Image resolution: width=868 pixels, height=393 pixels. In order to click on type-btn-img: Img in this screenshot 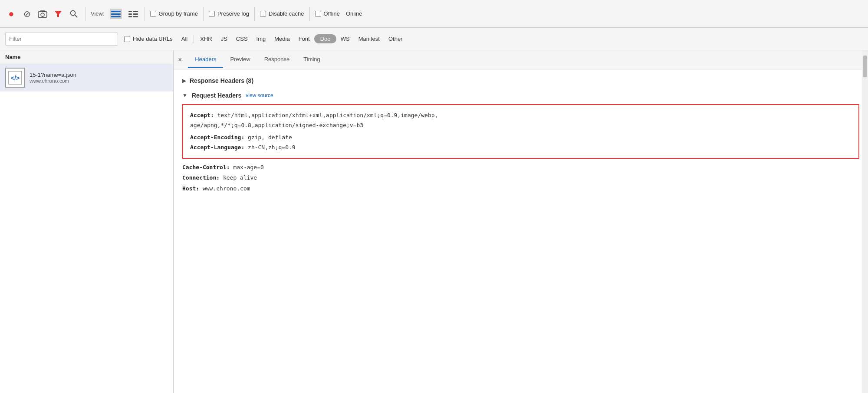, I will do `click(261, 39)`.